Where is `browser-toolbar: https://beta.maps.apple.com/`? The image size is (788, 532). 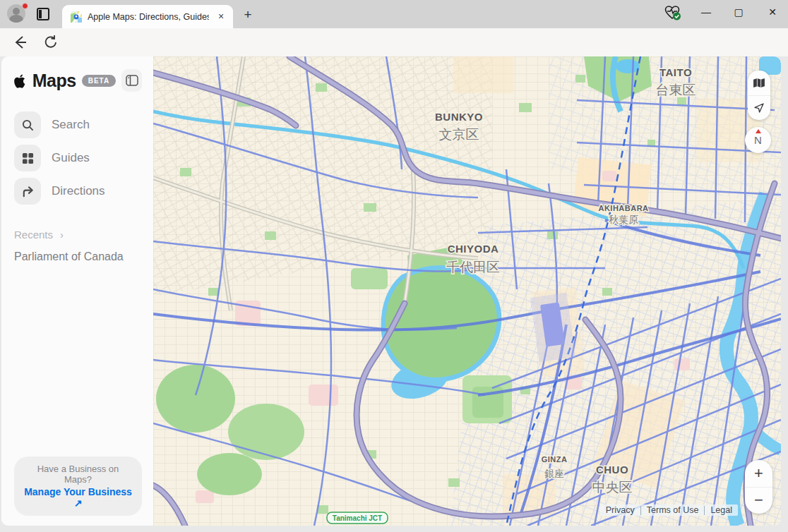
browser-toolbar: https://beta.maps.apple.com/ is located at coordinates (394, 42).